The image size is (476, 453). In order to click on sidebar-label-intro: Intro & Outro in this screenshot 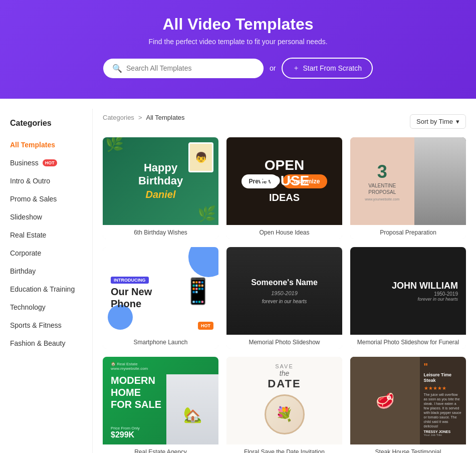, I will do `click(30, 181)`.